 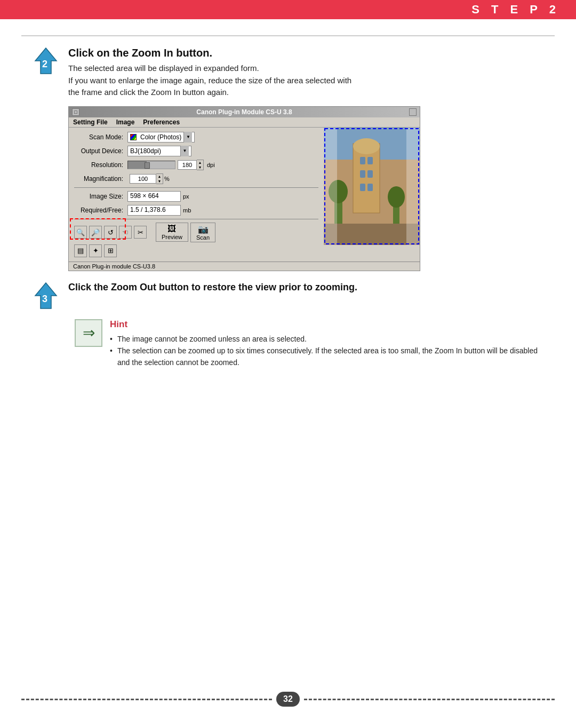 I want to click on hint-item-1: The image cannot be zoomed unless an are…, so click(x=327, y=339).